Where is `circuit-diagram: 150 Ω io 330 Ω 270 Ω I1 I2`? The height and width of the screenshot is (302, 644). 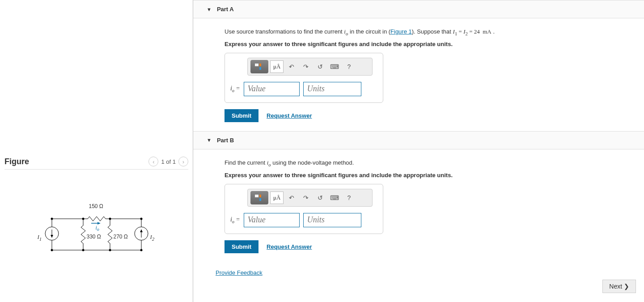 circuit-diagram: 150 Ω io 330 Ω 270 Ω I1 I2 is located at coordinates (97, 233).